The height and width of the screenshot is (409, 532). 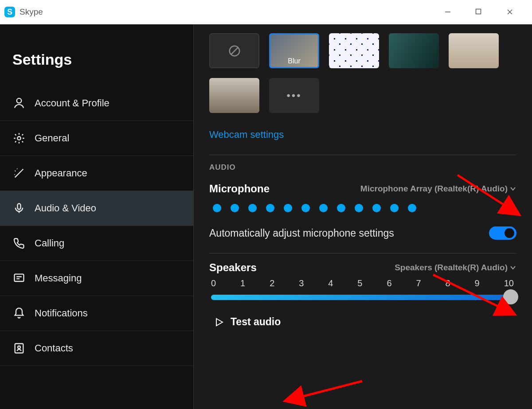 What do you see at coordinates (66, 208) in the screenshot?
I see `sidebar-item-label: Audio & Video` at bounding box center [66, 208].